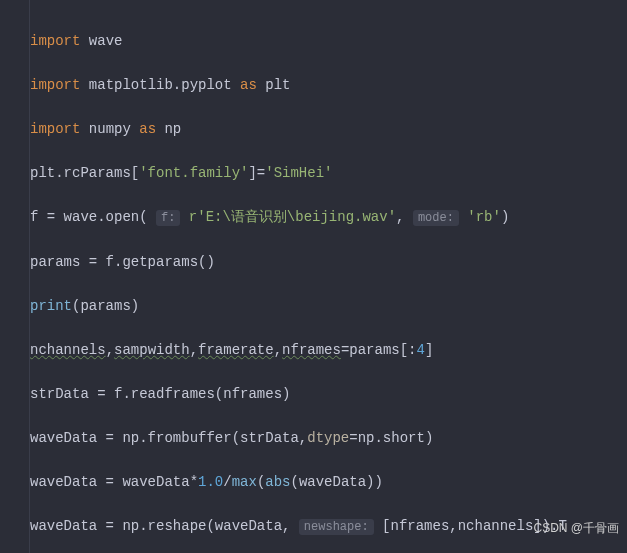  Describe the element at coordinates (391, 438) in the screenshot. I see `code-text: =np.short)` at that location.